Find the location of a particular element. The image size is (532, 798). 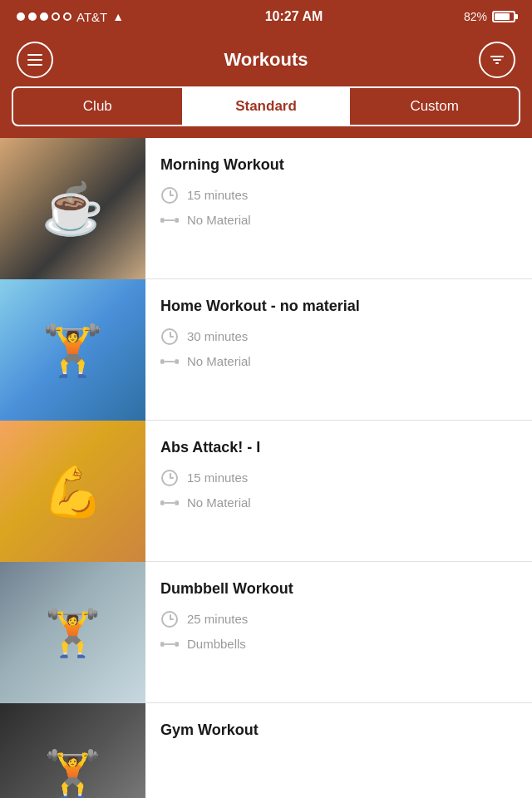

workout-meta-abs: 15 minutes No Material is located at coordinates (339, 490).